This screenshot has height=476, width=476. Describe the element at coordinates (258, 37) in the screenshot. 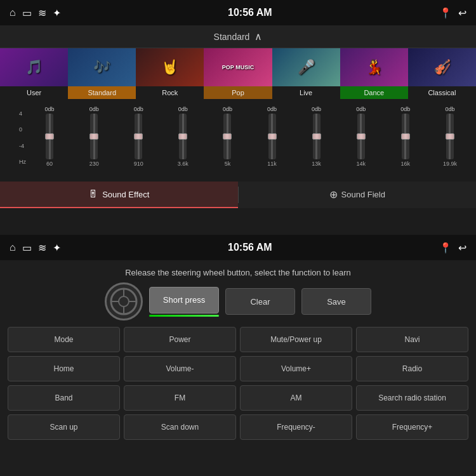

I see `eq-mode-chevron-icon: ∧` at that location.